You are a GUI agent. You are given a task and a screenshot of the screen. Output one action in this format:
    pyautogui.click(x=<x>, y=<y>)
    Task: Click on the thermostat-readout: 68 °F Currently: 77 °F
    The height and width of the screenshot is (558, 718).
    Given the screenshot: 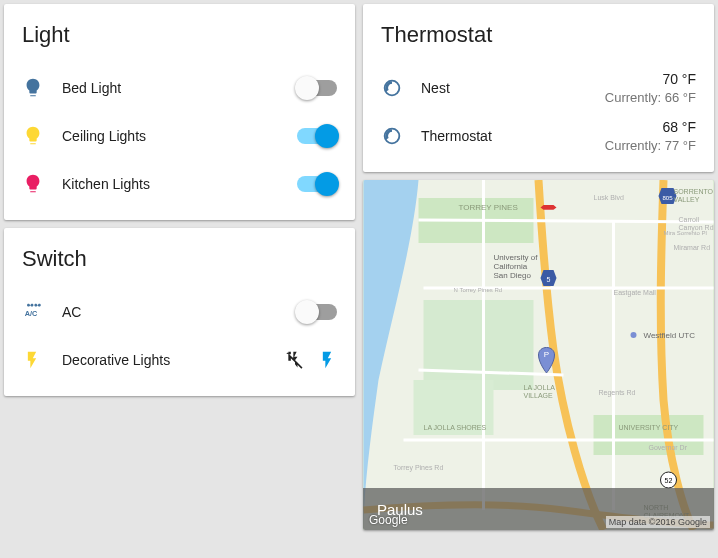 What is the action you would take?
    pyautogui.click(x=650, y=136)
    